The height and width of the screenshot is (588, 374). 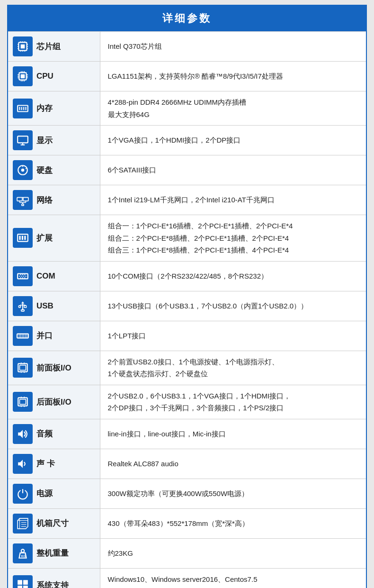 I want to click on row-parallel: 并口1个LPT接口, so click(x=187, y=335).